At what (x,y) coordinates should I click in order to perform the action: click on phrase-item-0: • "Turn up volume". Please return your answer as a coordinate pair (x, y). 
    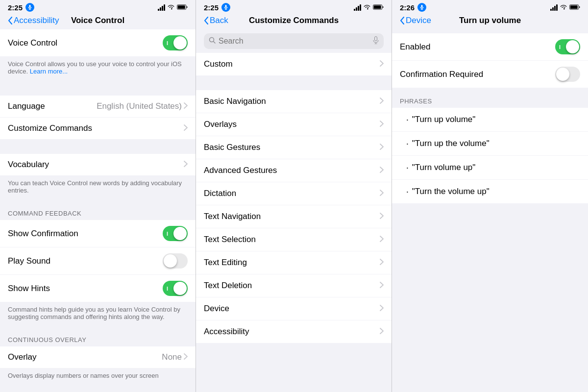
    Looking at the image, I should click on (490, 120).